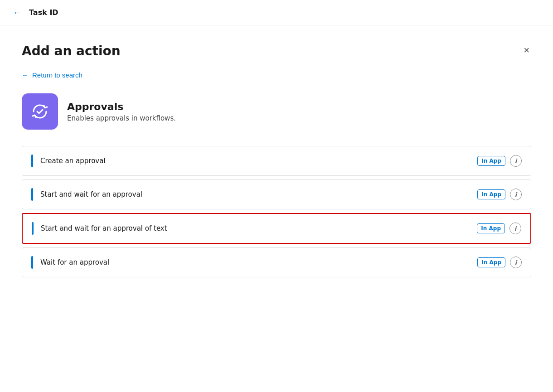 The height and width of the screenshot is (392, 553). What do you see at coordinates (276, 228) in the screenshot?
I see `action-item-start-wait-approval-text: Start and wait for an approval of text I…` at bounding box center [276, 228].